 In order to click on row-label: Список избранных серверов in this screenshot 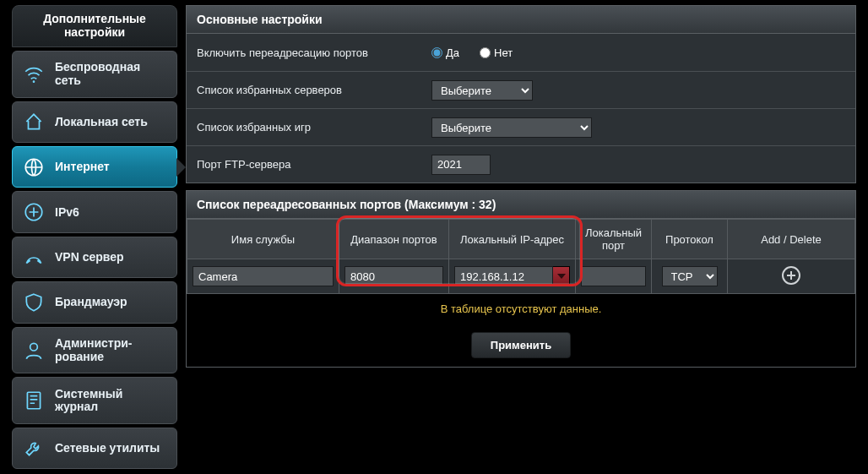, I will do `click(306, 90)`.